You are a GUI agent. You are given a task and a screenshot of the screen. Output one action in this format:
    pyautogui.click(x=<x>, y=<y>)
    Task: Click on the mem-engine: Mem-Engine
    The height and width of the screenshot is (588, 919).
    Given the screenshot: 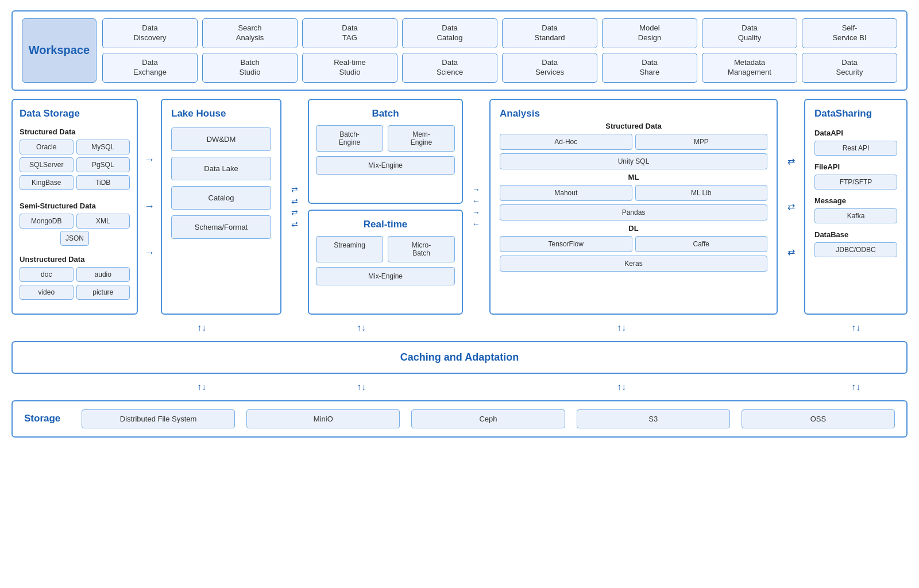 What is the action you would take?
    pyautogui.click(x=422, y=138)
    